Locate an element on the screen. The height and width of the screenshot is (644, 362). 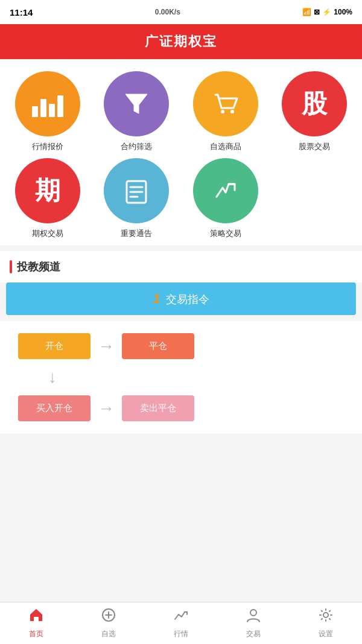
nav-label-market: 行情 is located at coordinates (181, 634).